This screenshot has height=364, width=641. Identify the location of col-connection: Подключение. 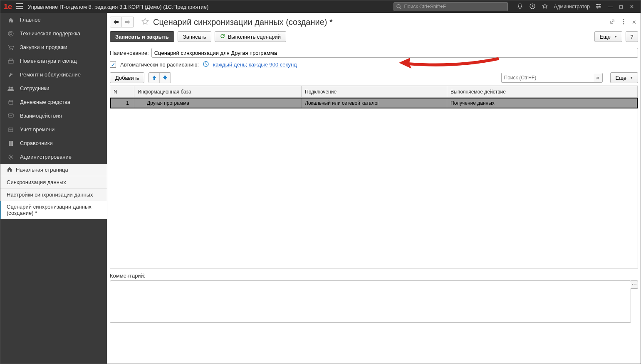
(374, 91).